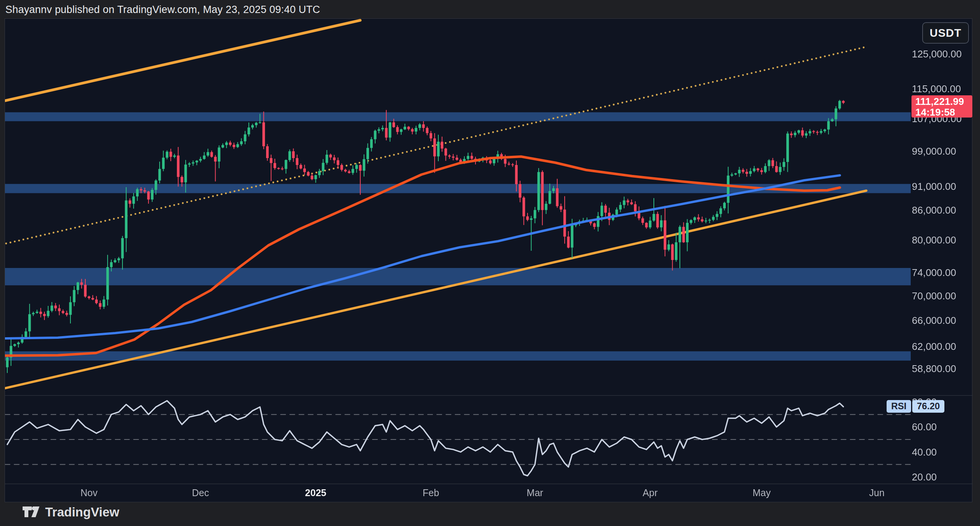 The width and height of the screenshot is (980, 526). Describe the element at coordinates (934, 321) in the screenshot. I see `price-scale-label: 66,000.00` at that location.